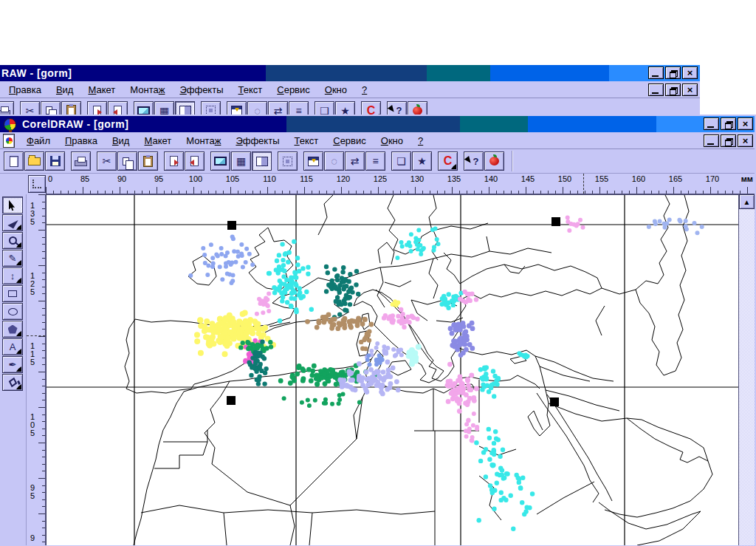 The height and width of the screenshot is (546, 756). I want to click on save-disk-button, so click(55, 161).